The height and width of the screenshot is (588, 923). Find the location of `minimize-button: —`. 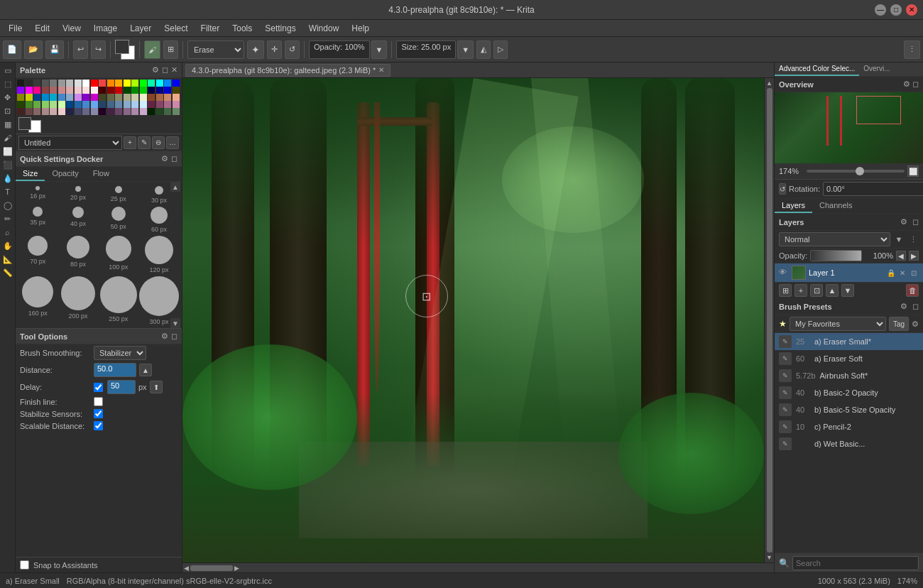

minimize-button: — is located at coordinates (880, 10).